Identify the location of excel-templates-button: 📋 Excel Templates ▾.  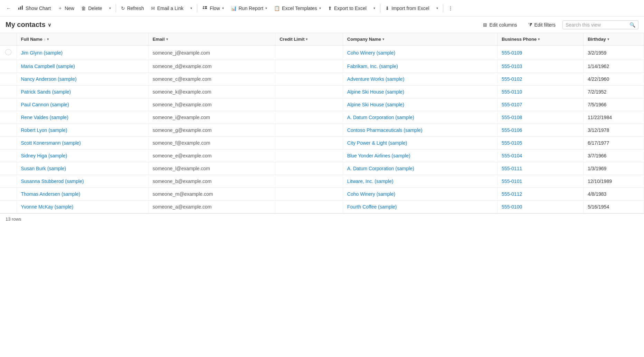
(297, 8).